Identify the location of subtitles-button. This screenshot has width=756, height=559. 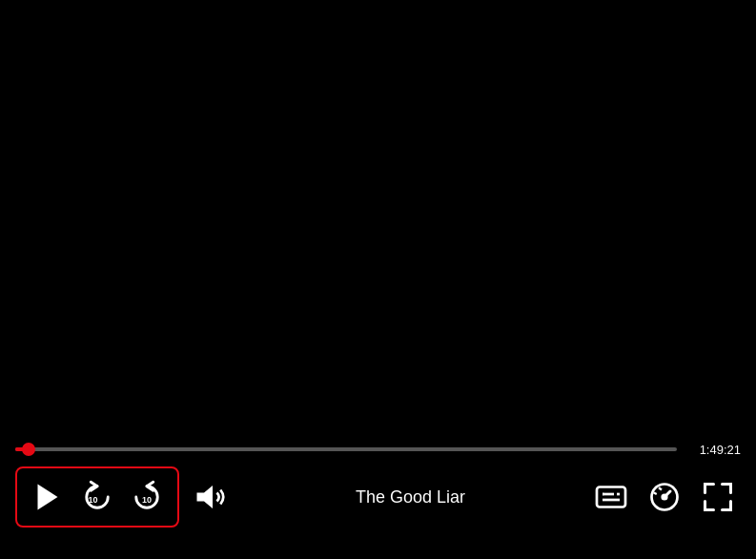
(611, 497).